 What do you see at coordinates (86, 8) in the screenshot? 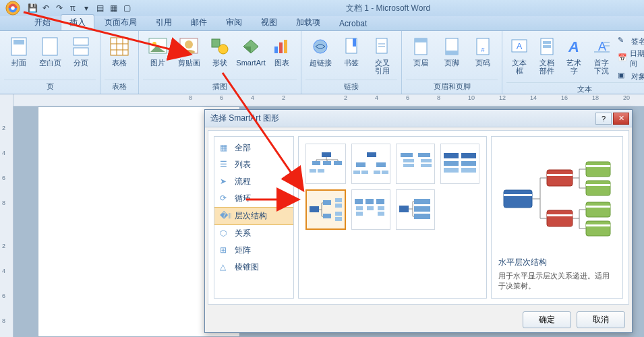
I see `qat-dropdown-icon: ▾` at bounding box center [86, 8].